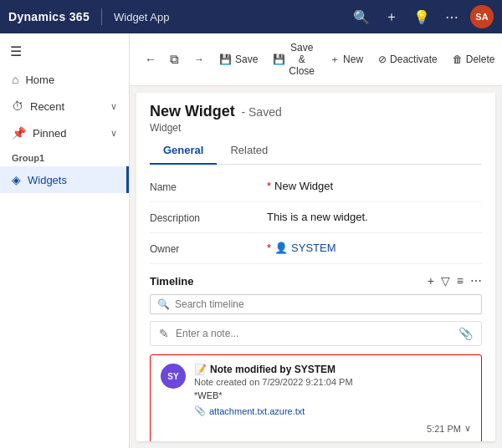  What do you see at coordinates (47, 181) in the screenshot?
I see `sidebar-item-label: Widgets` at bounding box center [47, 181].